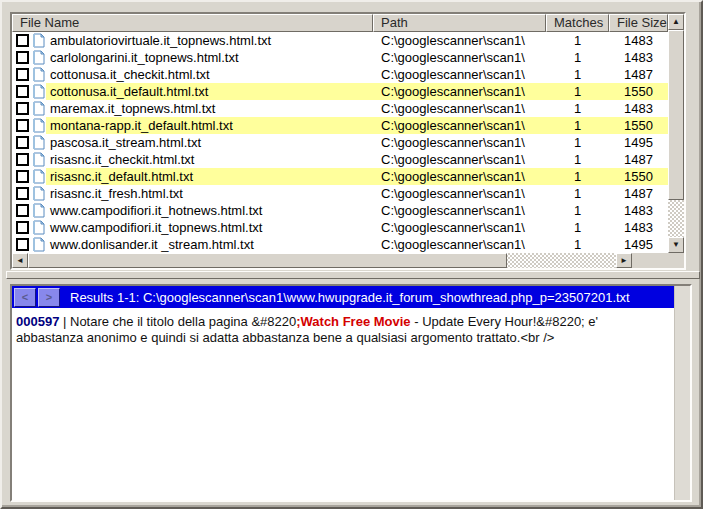  Describe the element at coordinates (340, 58) in the screenshot. I see `file-row: carlolongarini.it_topnews.html.txt C:\go…` at that location.